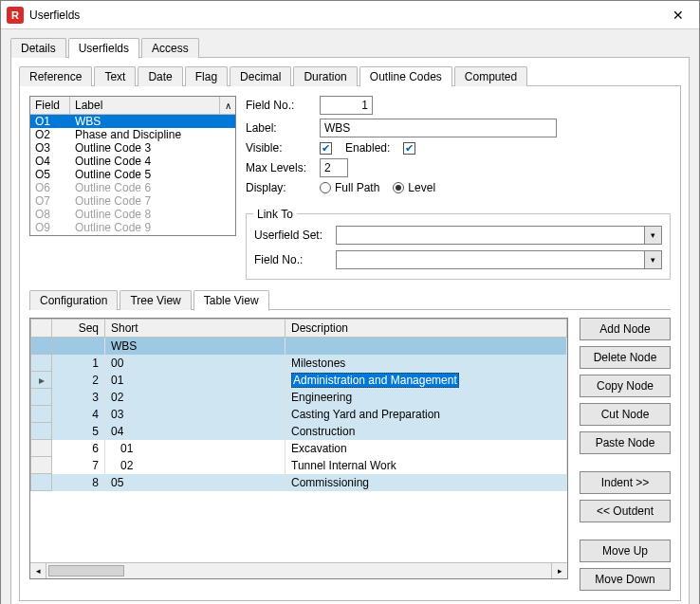 Image resolution: width=700 pixels, height=604 pixels. Describe the element at coordinates (625, 386) in the screenshot. I see `copy-node-button: Copy Node` at that location.